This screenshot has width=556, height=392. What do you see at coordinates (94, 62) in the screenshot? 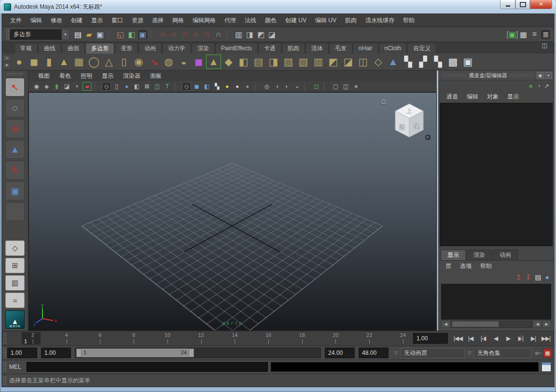
I see `poly-torus-icon: ◯` at bounding box center [94, 62].